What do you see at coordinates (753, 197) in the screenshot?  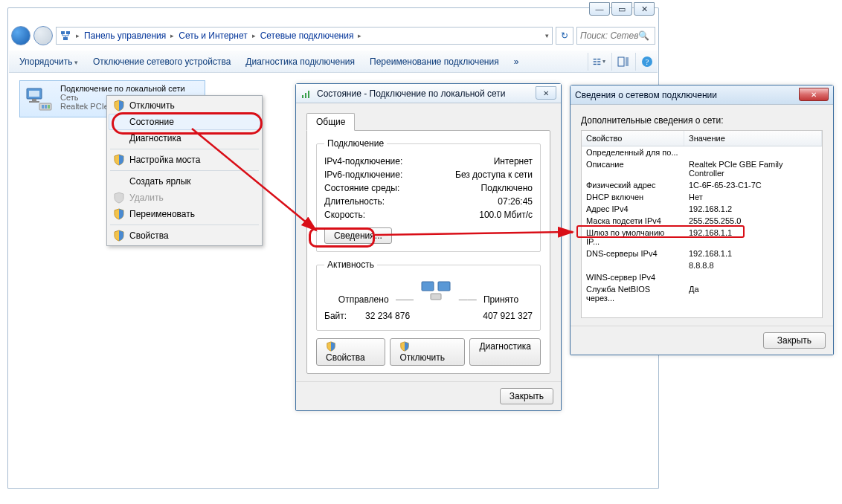 I see `value-cell: Нет` at bounding box center [753, 197].